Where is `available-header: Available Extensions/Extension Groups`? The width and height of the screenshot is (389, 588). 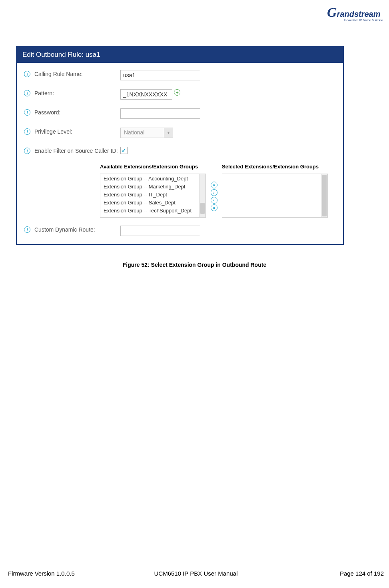
available-header: Available Extensions/Extension Groups is located at coordinates (153, 166).